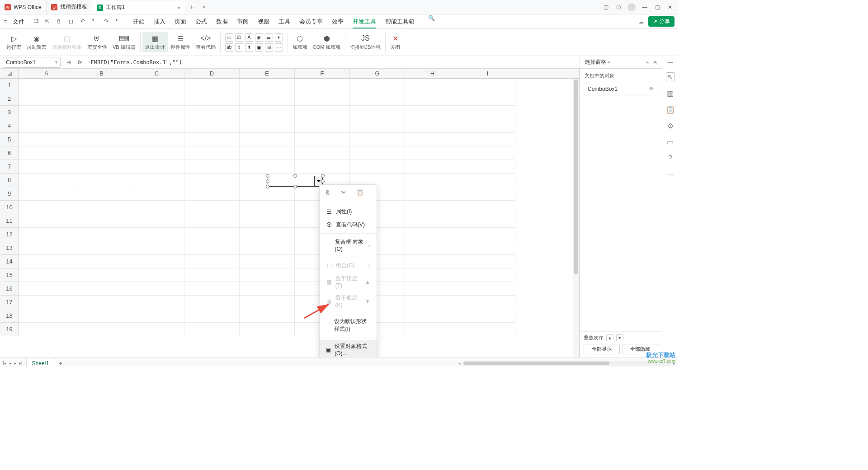 The width and height of the screenshot is (868, 470). I want to click on row-header: 2, so click(9, 99).